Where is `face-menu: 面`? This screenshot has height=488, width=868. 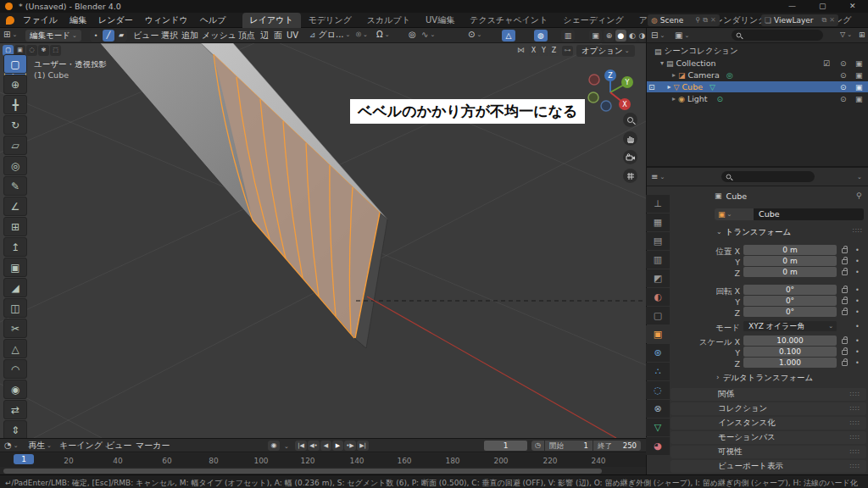
face-menu: 面 is located at coordinates (278, 36).